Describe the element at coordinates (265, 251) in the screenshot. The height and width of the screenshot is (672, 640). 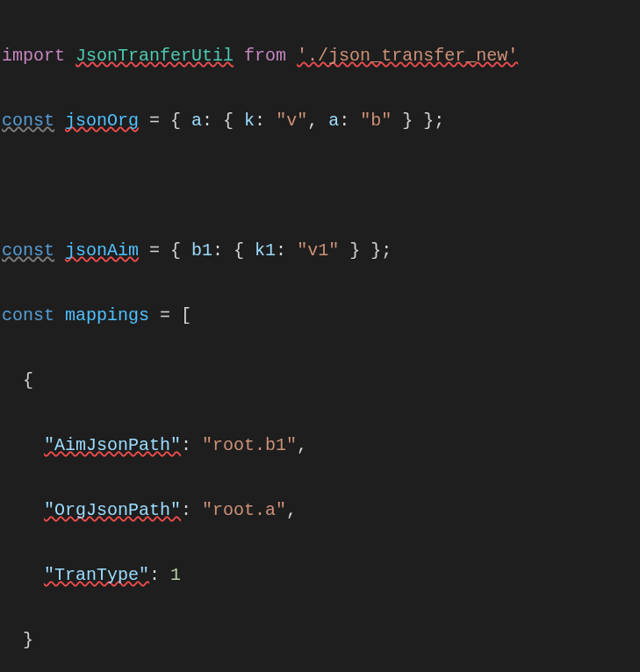
I see `prop-k1: k1` at that location.